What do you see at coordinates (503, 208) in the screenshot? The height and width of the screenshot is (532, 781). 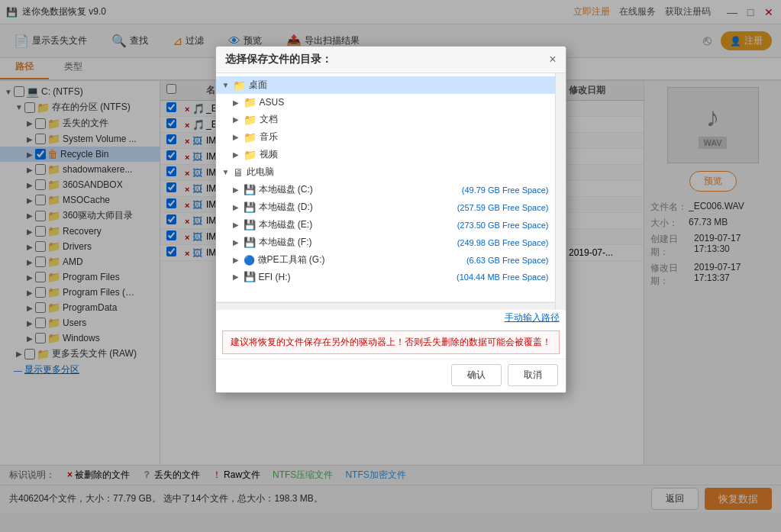 I see `drive-space: (257.59 GB Free Space)` at bounding box center [503, 208].